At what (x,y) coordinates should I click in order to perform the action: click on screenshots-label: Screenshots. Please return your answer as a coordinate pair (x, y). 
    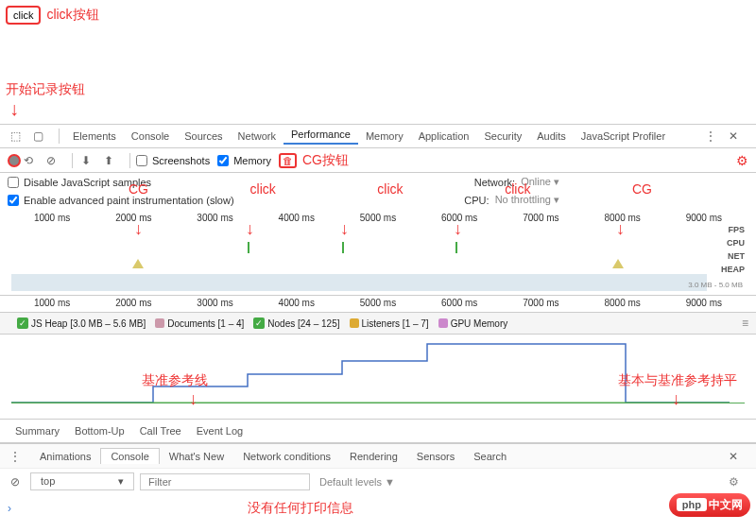
    Looking at the image, I should click on (181, 161).